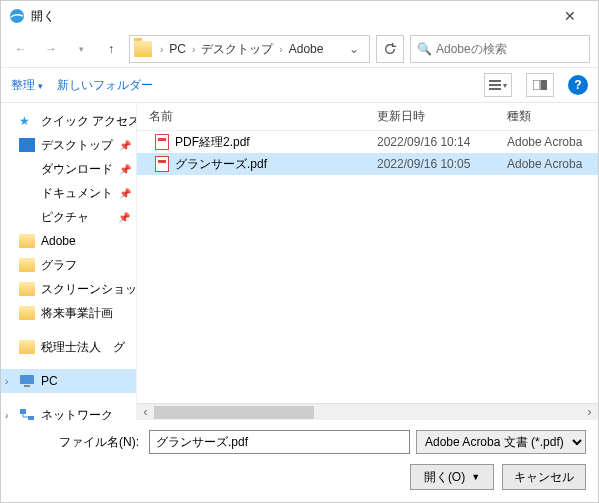 The height and width of the screenshot is (503, 599). What do you see at coordinates (27, 414) in the screenshot?
I see `network-icon` at bounding box center [27, 414].